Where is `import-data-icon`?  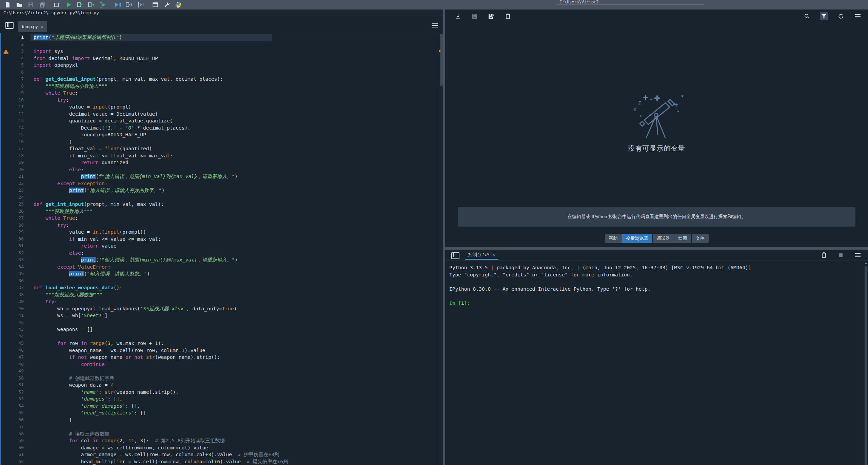 import-data-icon is located at coordinates (458, 16).